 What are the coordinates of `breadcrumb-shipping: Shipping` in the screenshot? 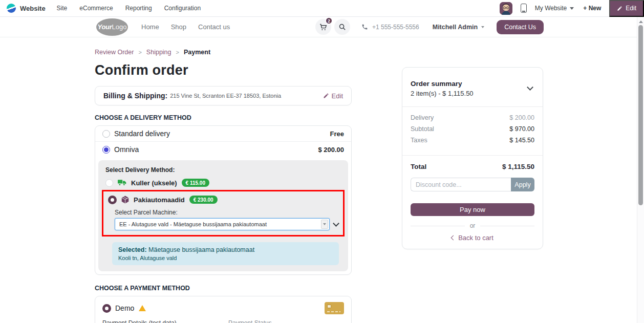 It's located at (159, 52).